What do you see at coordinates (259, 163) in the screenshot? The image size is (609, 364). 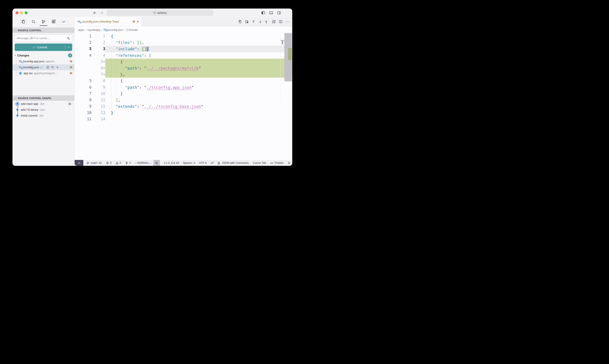 I see `status-cursor-tab: Cursor Tab` at bounding box center [259, 163].